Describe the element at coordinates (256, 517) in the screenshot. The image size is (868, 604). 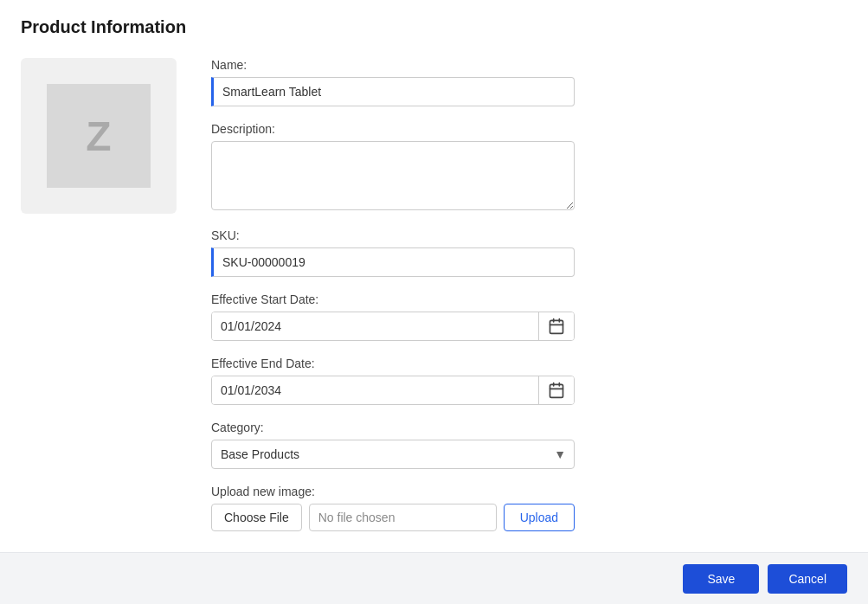
I see `choose-file-button: Choose File` at that location.